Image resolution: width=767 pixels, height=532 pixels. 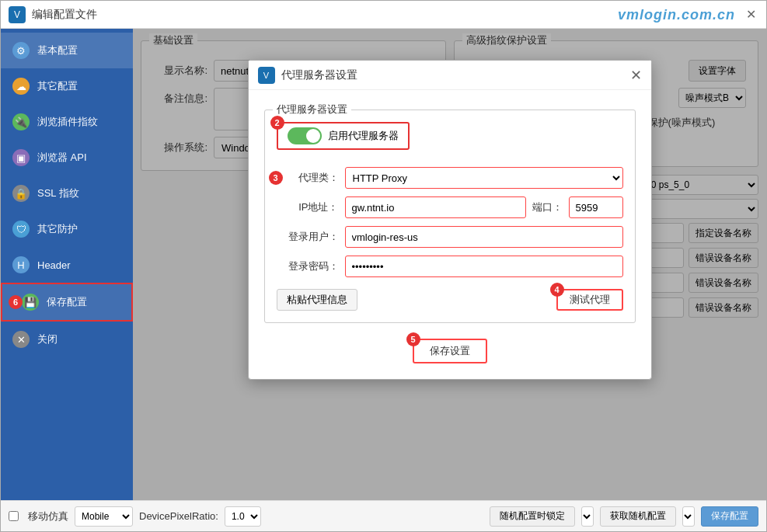 I want to click on user-input, so click(x=484, y=237).